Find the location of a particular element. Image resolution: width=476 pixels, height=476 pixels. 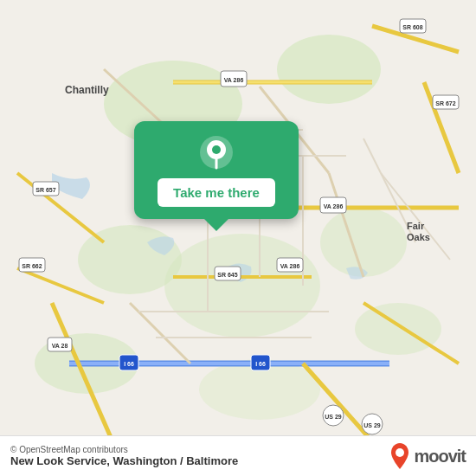

svg-text: Chantilly is located at coordinates (87, 90).